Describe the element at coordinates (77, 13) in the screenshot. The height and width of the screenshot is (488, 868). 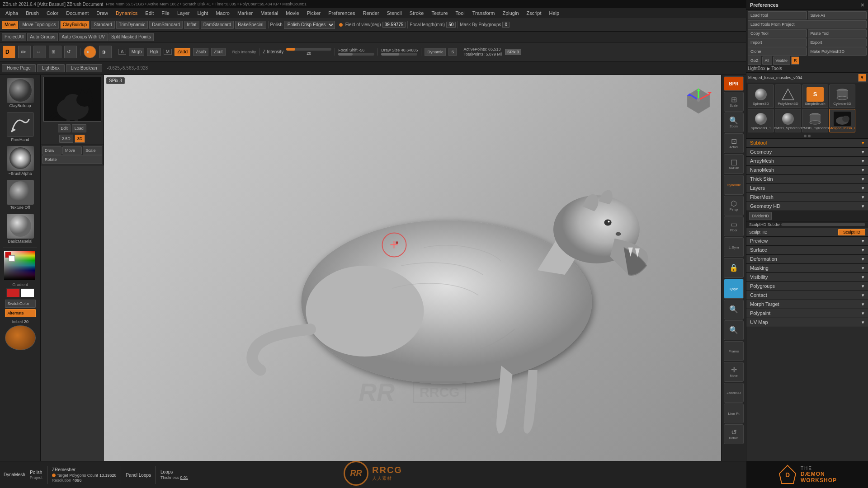
I see `menu-document: Document` at that location.